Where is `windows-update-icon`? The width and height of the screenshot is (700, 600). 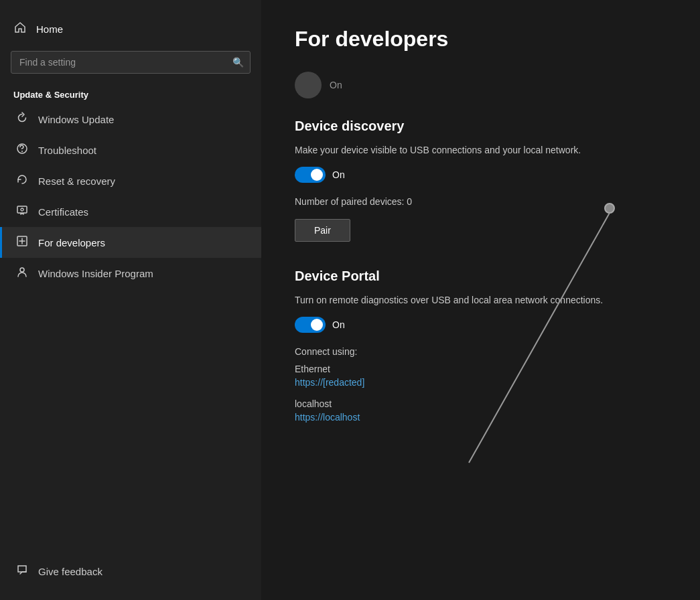
windows-update-icon is located at coordinates (22, 119).